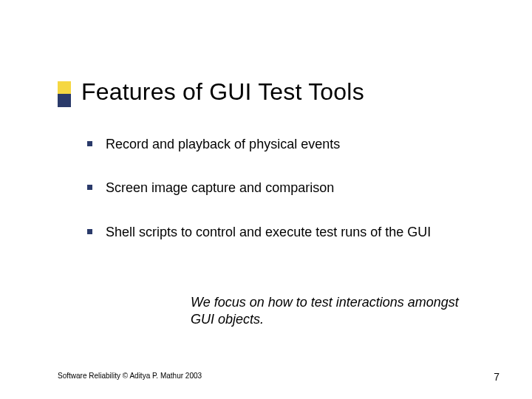  I want to click on bullet-item: Shell scripts to control and execute tes…, so click(287, 232).